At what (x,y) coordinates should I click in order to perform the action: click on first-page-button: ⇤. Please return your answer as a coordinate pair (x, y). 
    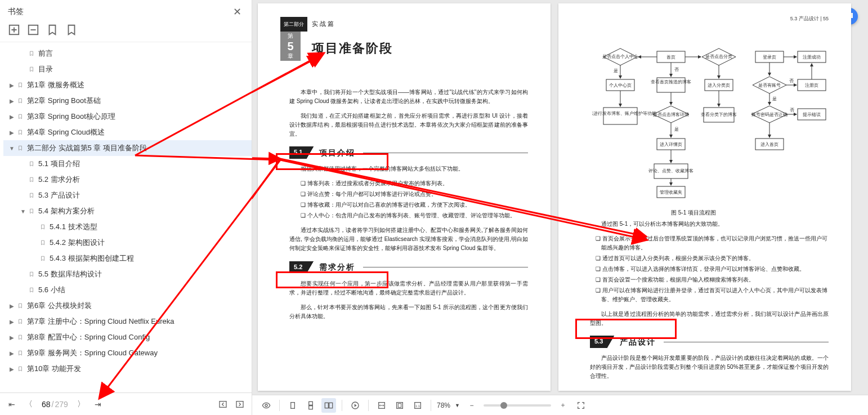
    Looking at the image, I should click on (12, 404).